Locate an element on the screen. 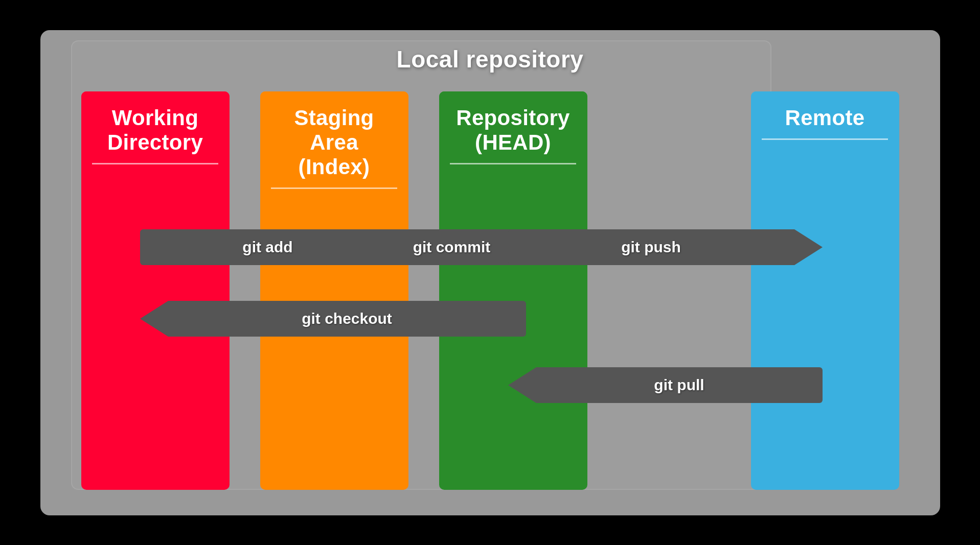  remote-label: Remote is located at coordinates (825, 115).